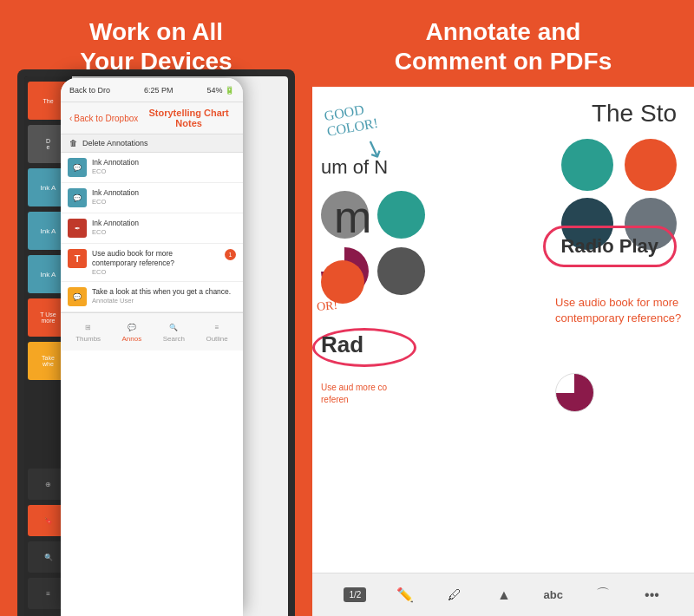 The width and height of the screenshot is (694, 616). Describe the element at coordinates (401, 271) in the screenshot. I see `circle-dark-gray-left` at that location.